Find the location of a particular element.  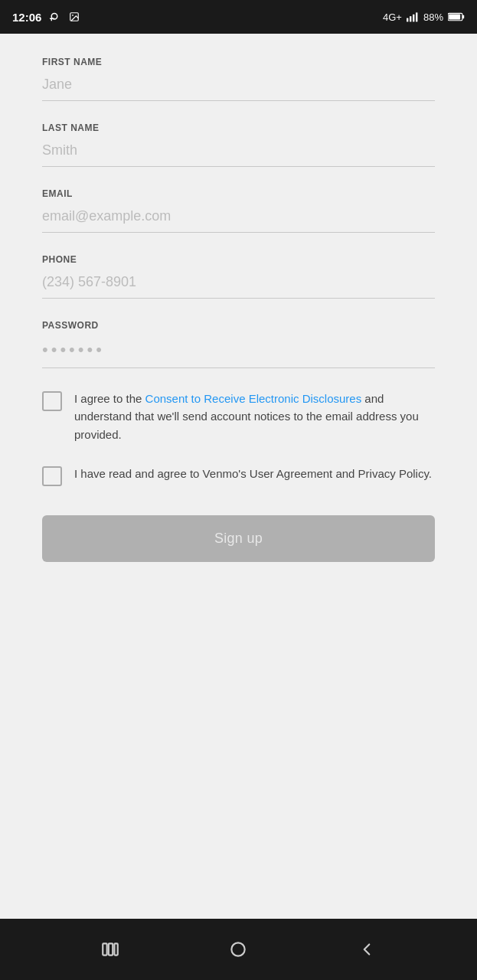

user-agreement-item: I have read and agree to Venmo's User Ag… is located at coordinates (239, 475).